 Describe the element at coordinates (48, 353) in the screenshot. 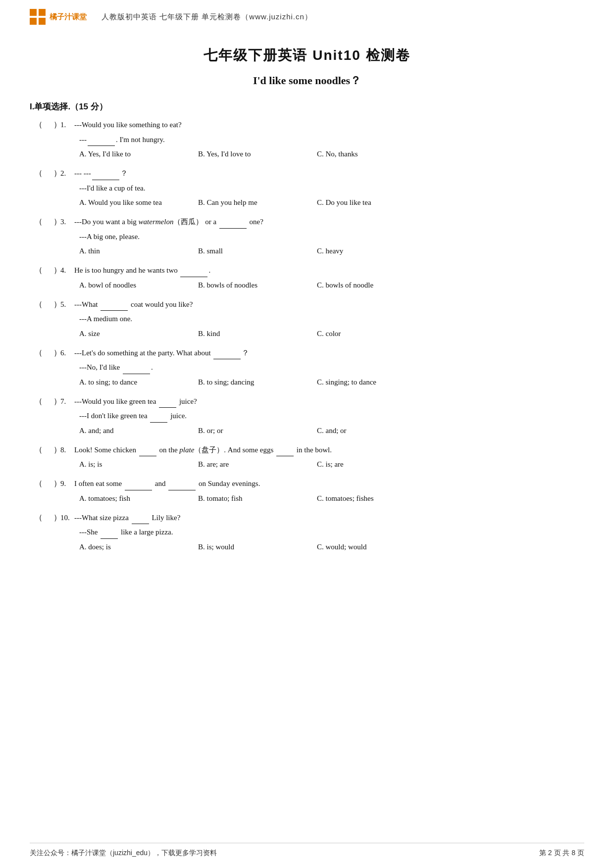

I see `q6-answer-blank` at that location.